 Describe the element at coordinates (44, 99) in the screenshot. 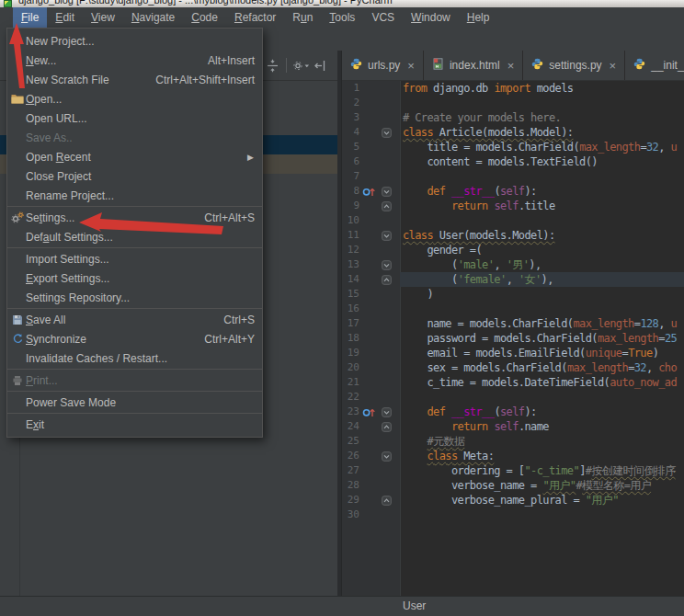

I see `menu-item-label: Open...` at that location.